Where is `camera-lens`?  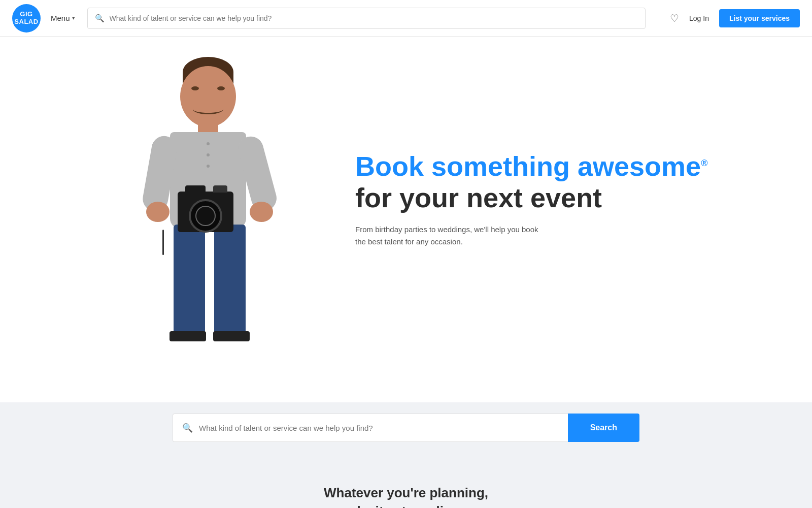
camera-lens is located at coordinates (206, 216).